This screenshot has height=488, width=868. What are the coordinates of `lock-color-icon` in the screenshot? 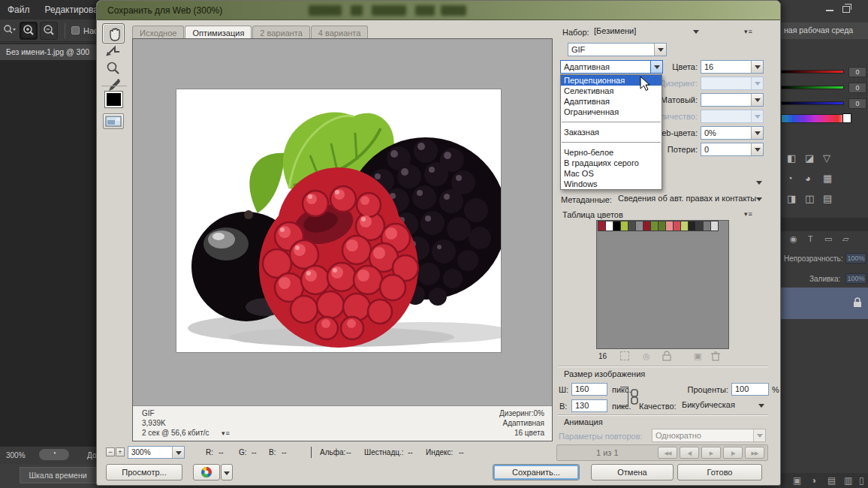 It's located at (667, 356).